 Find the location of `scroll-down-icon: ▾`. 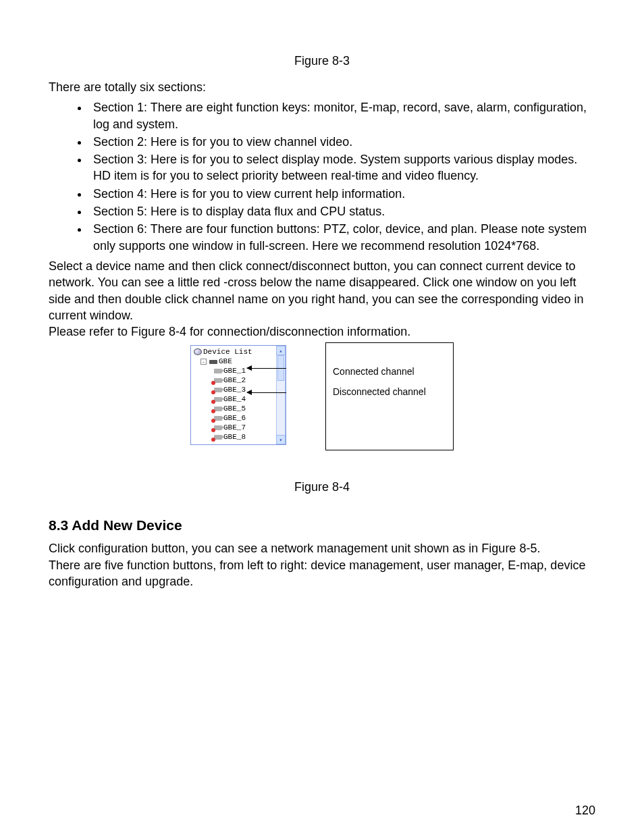

scroll-down-icon: ▾ is located at coordinates (281, 440).